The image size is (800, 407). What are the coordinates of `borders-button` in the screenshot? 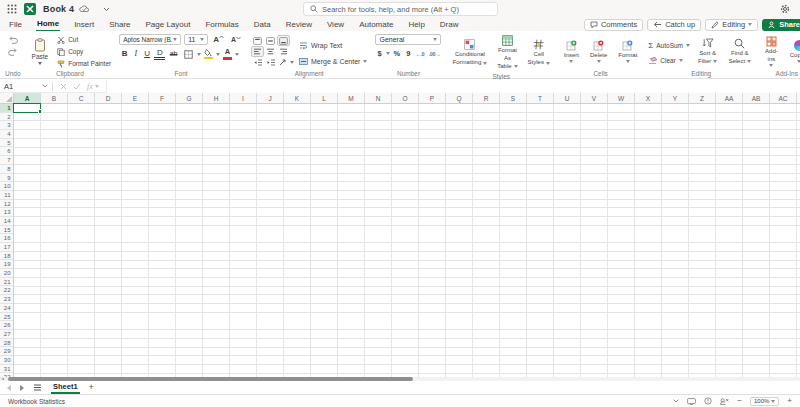 It's located at (188, 54).